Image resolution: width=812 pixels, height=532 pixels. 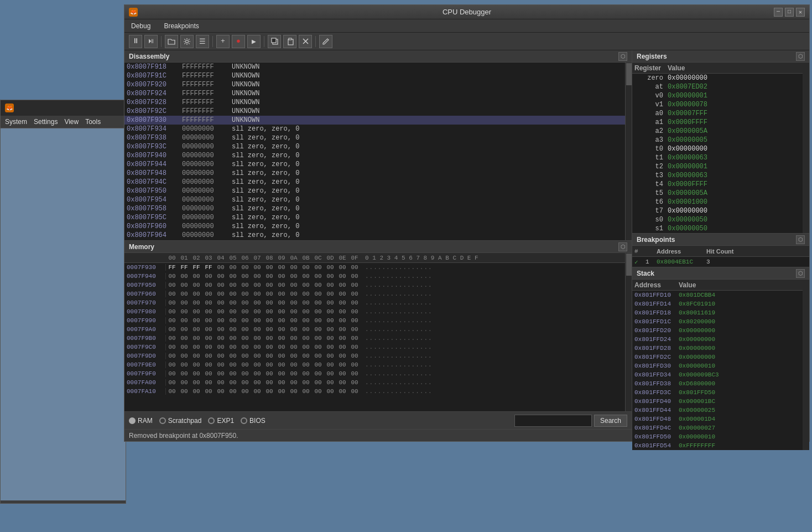 I want to click on memory-row: 0007F9A000000000000000000000000000000000…, so click(x=375, y=329).